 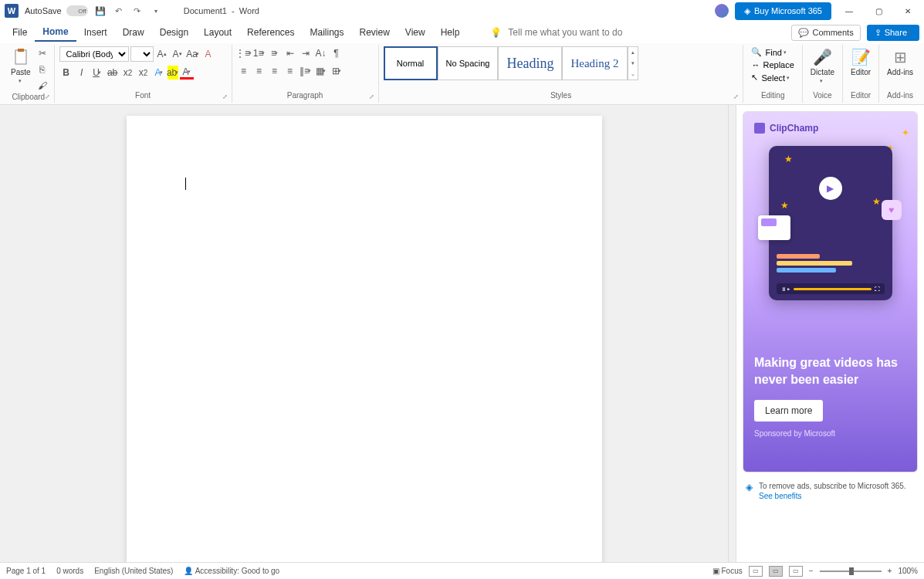 I want to click on strikethrough-icon: ab, so click(x=113, y=73).